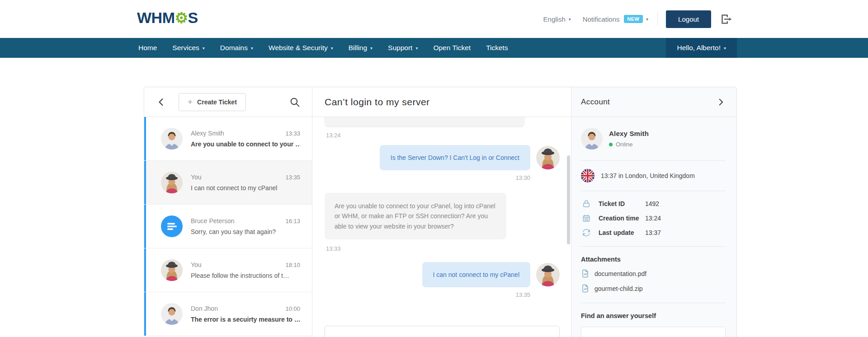 This screenshot has height=337, width=868. Describe the element at coordinates (172, 226) in the screenshot. I see `chat-lines-avatar` at that location.